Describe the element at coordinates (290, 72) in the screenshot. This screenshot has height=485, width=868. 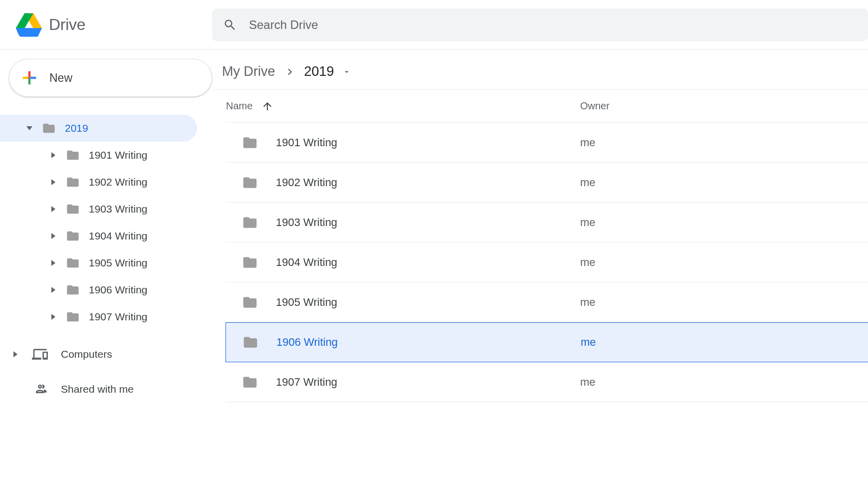
I see `chevron-right-icon` at that location.